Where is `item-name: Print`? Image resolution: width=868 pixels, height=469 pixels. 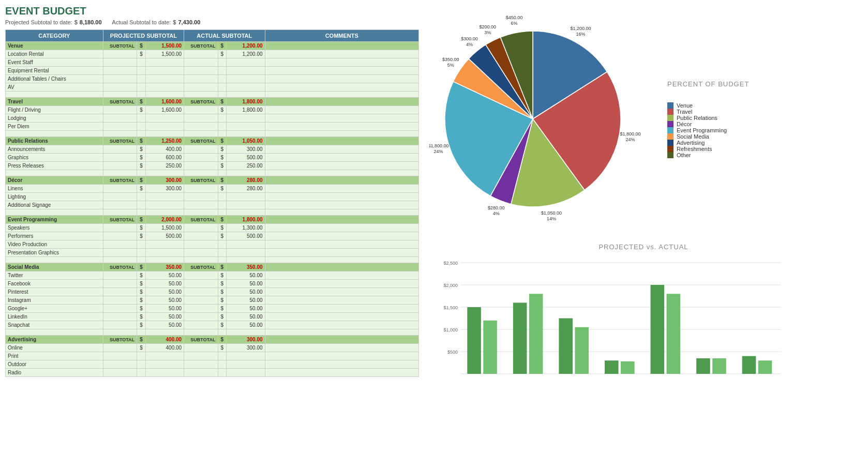
item-name: Print is located at coordinates (55, 356).